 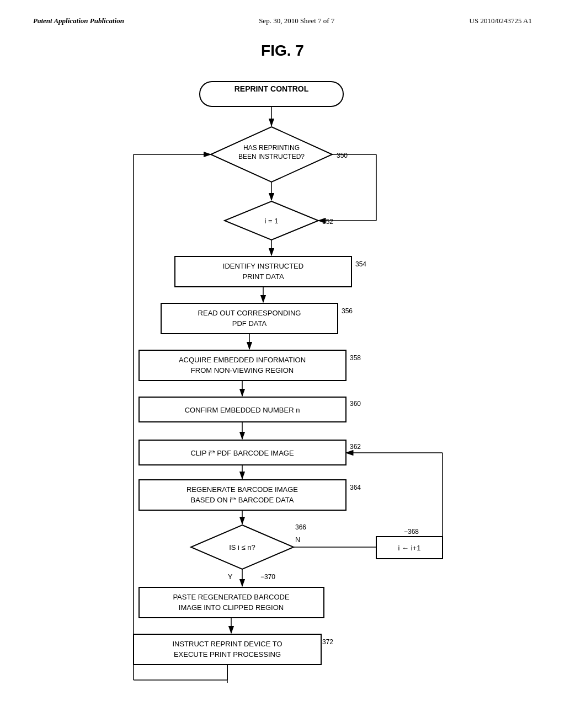 What do you see at coordinates (297, 21) in the screenshot?
I see `header-center: Sep. 30, 2010 Sheet 7 of 7` at bounding box center [297, 21].